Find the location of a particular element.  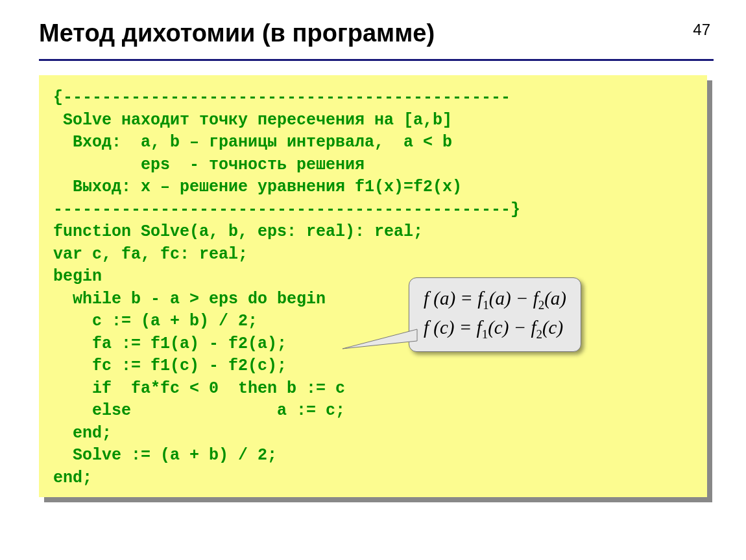

formula-line-2: f (c) = f1(c) − f2(c) is located at coordinates (495, 328).